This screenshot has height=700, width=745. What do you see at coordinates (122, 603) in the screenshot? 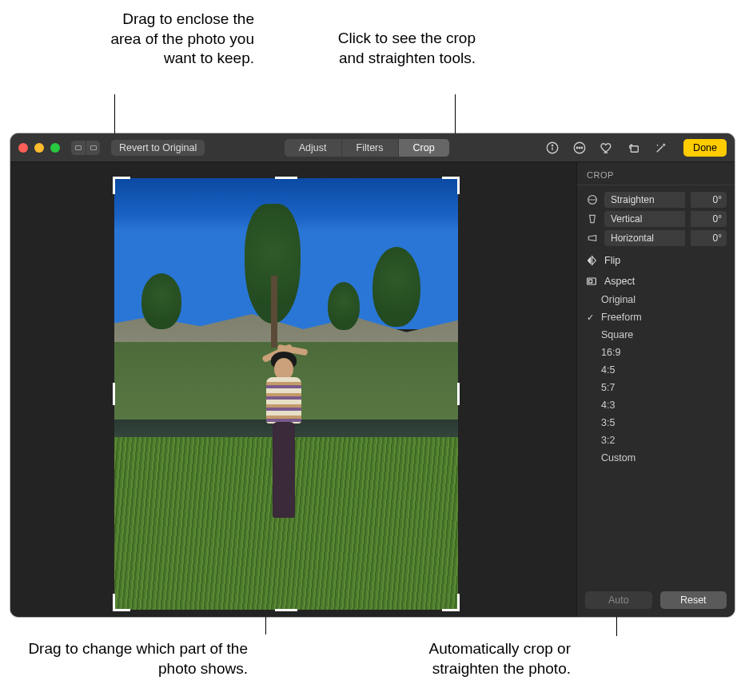
I see `crop-handle-bottom-left` at bounding box center [122, 603].